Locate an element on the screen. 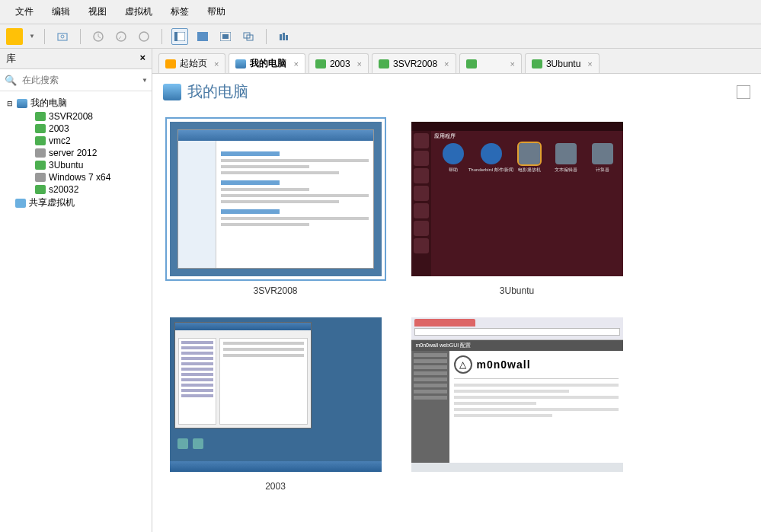 The height and width of the screenshot is (532, 761). vm-label: 3SVR2008 is located at coordinates (275, 291).